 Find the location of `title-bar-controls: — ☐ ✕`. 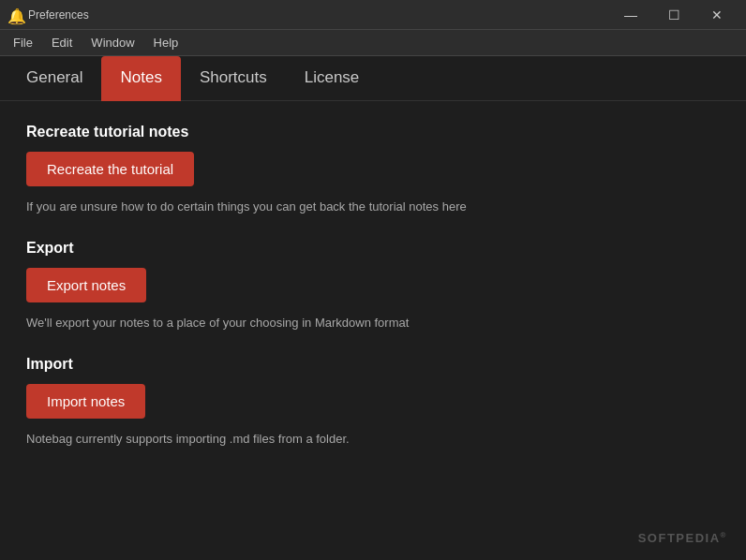

title-bar-controls: — ☐ ✕ is located at coordinates (674, 15).